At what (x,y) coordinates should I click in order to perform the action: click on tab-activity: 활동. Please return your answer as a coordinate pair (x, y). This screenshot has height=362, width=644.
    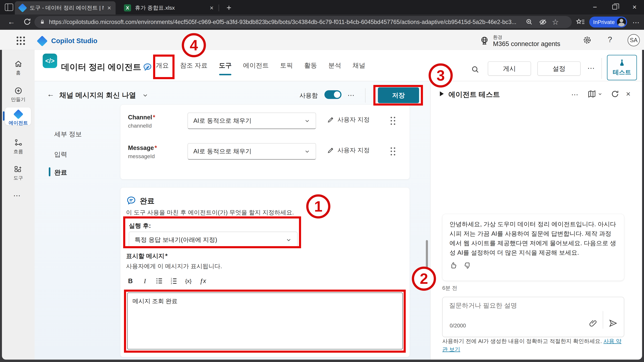
    Looking at the image, I should click on (310, 65).